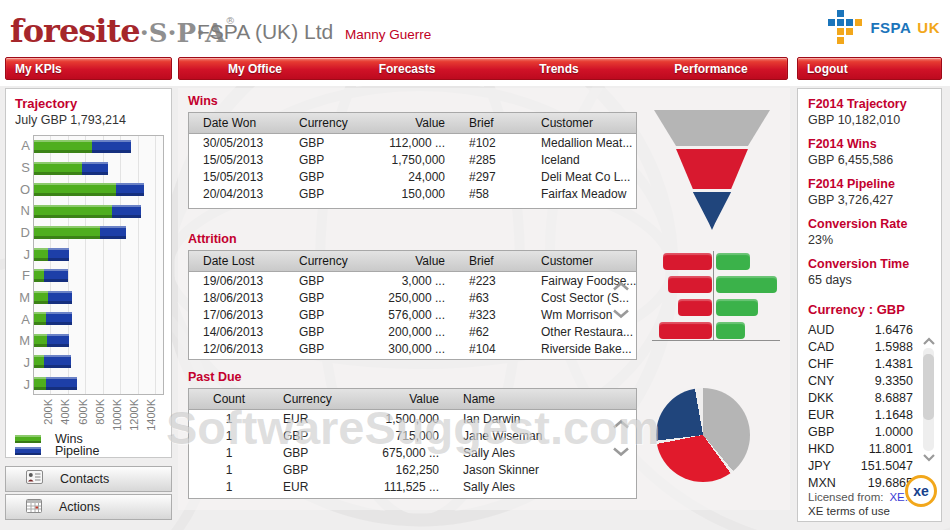 The height and width of the screenshot is (530, 950). Describe the element at coordinates (255, 69) in the screenshot. I see `nav-item-my-office: My Office` at that location.